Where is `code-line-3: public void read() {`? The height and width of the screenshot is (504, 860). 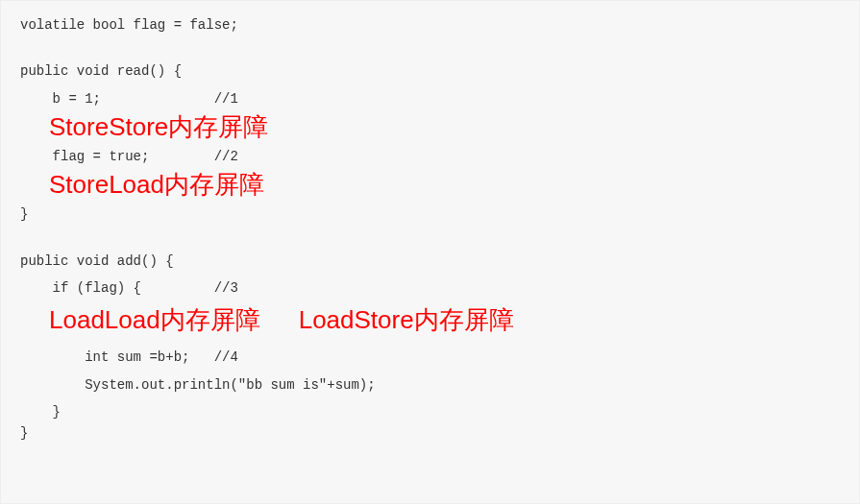 code-line-3: public void read() { is located at coordinates (430, 71).